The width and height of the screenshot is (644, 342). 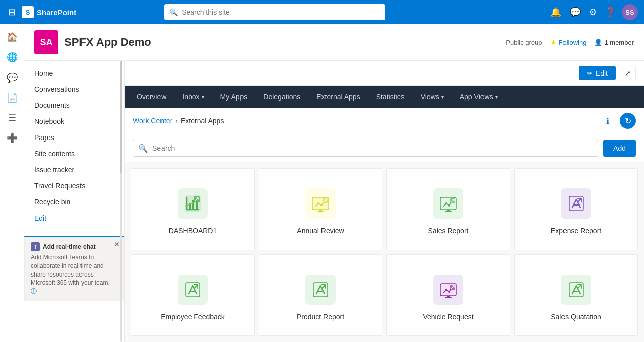 I want to click on tab-inbox: Inbox ▾, so click(x=193, y=97).